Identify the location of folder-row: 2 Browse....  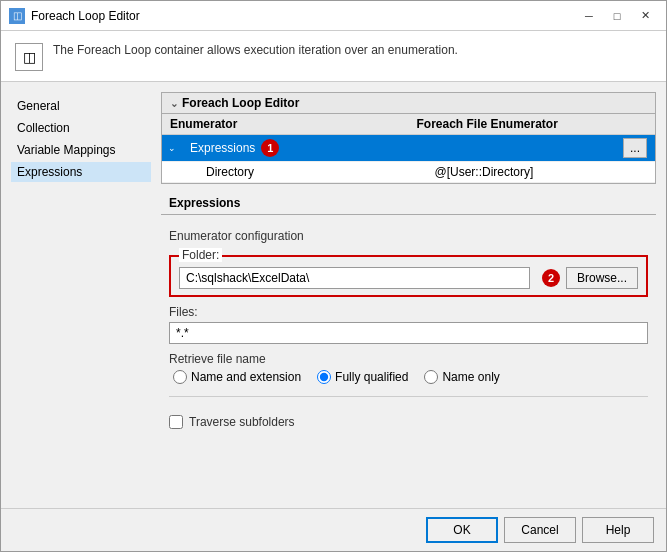
(408, 278).